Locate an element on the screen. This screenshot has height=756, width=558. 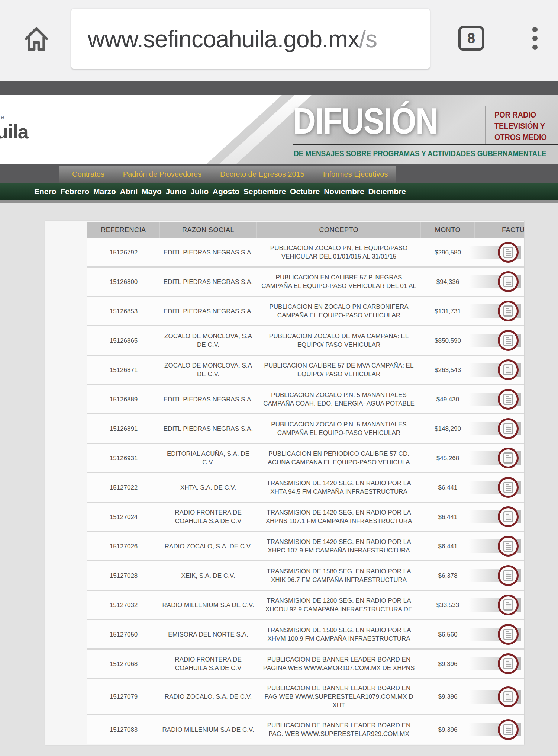
table-row: 15126891EDITL PIEDRAS NEGRAS S.A.PUBLICA… is located at coordinates (306, 428).